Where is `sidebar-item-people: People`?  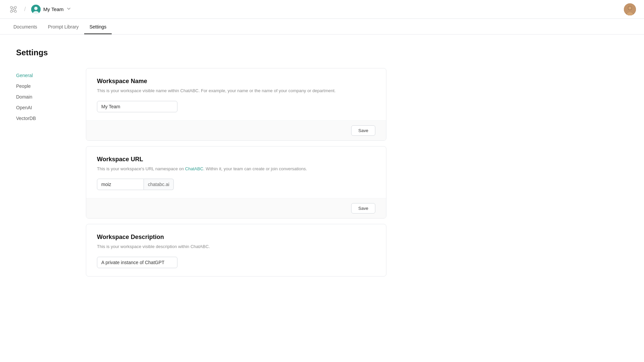
sidebar-item-people: People is located at coordinates (43, 86).